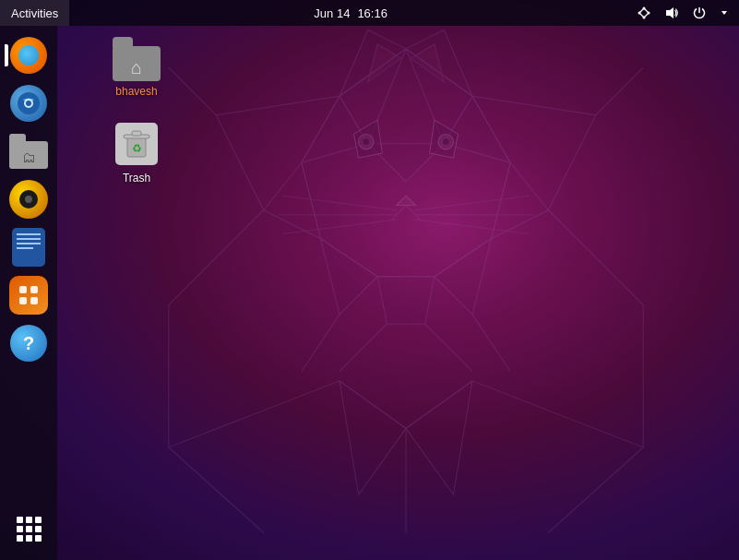 This screenshot has width=739, height=560. Describe the element at coordinates (137, 67) in the screenshot. I see `desktop-icon-bhavesh: ⌂ bhavesh` at that location.